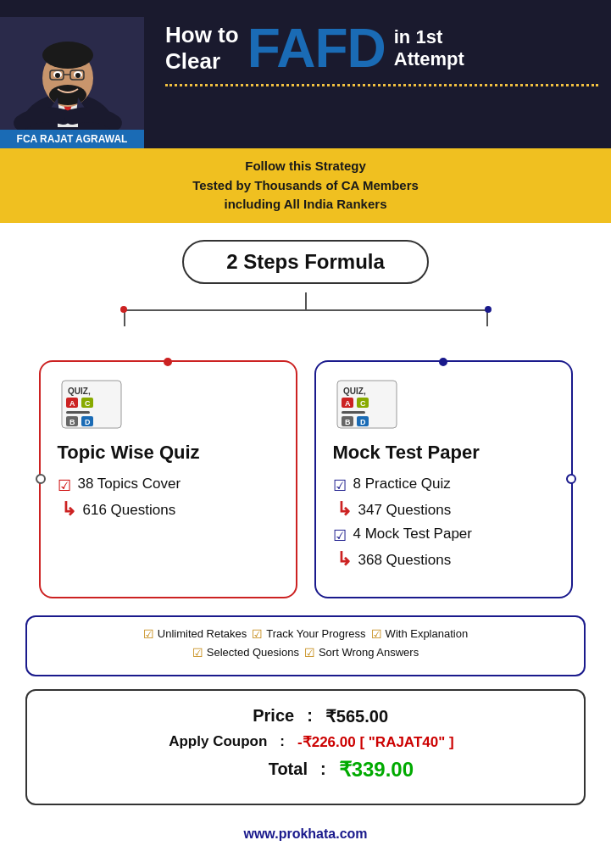  Describe the element at coordinates (305, 634) in the screenshot. I see `features-row-1: ☑ Unlimited Retakes ☑ Track Your Progres…` at that location.